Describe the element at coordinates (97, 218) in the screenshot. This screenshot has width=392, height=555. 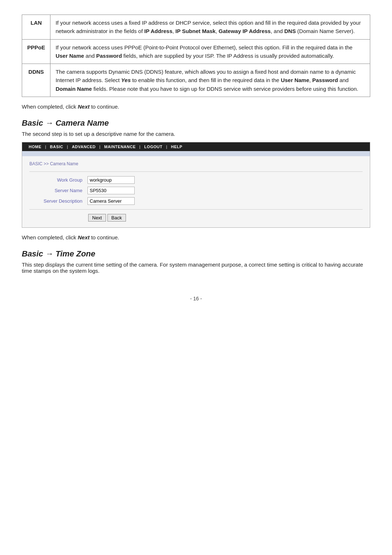
I see `next-button: Next` at that location.